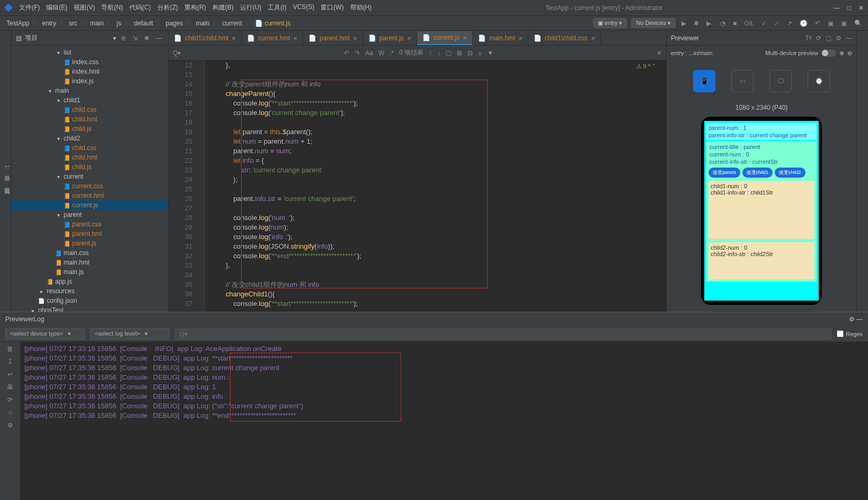  What do you see at coordinates (438, 247) in the screenshot?
I see `code-line: console.log(JSON.stringify(info));` at bounding box center [438, 247].